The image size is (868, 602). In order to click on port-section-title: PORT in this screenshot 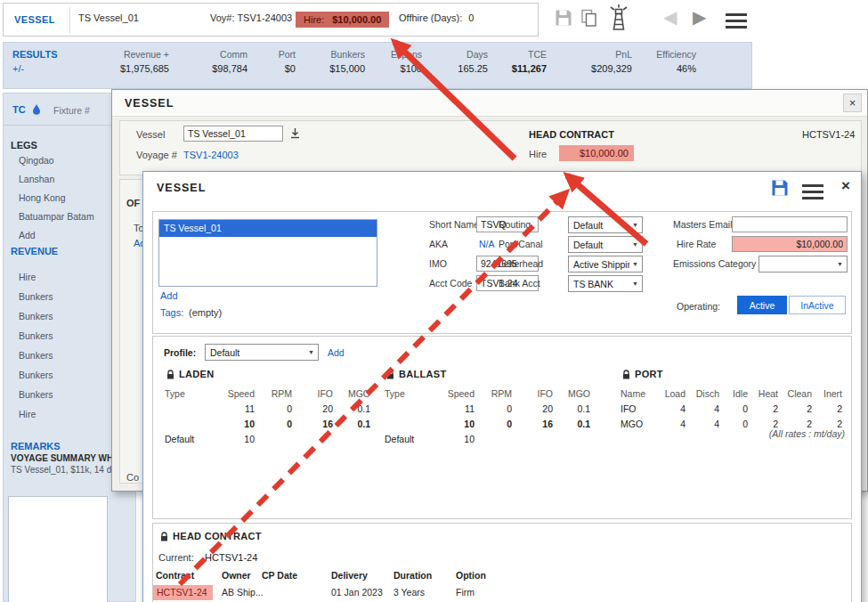, I will do `click(643, 374)`.